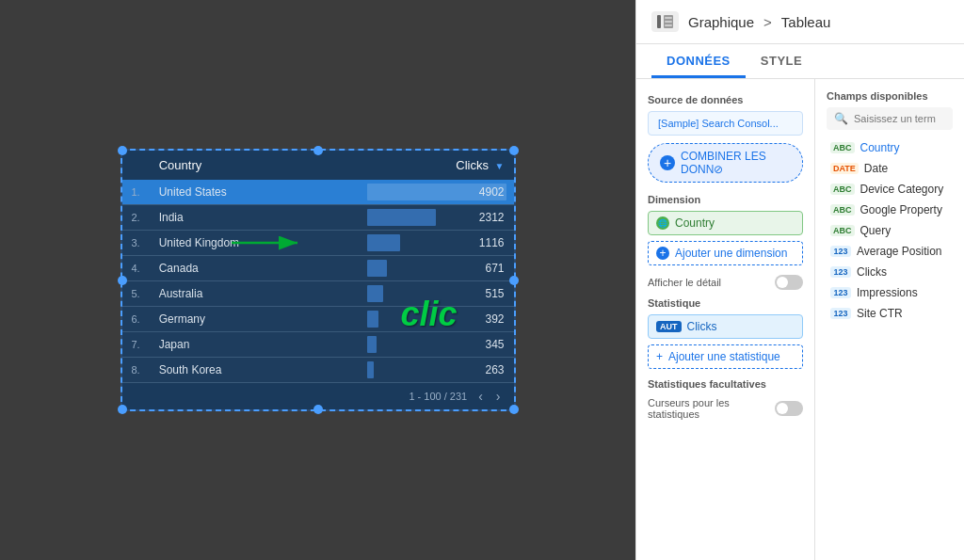 Image resolution: width=964 pixels, height=560 pixels. What do you see at coordinates (725, 282) in the screenshot?
I see `afficher-detail-row: Afficher le détail` at bounding box center [725, 282].